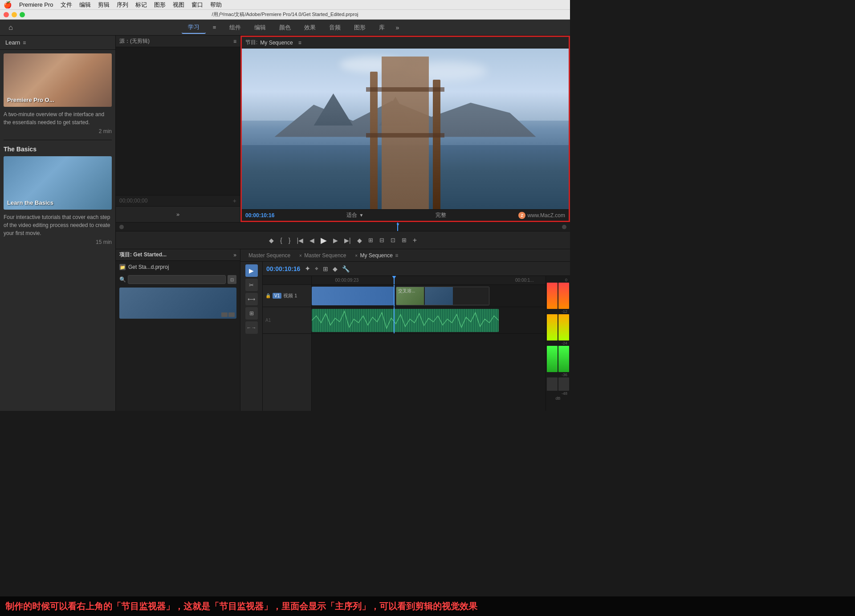  What do you see at coordinates (178, 267) in the screenshot?
I see `project-file-item: 📁 Get Sta...d.prproj` at bounding box center [178, 267].